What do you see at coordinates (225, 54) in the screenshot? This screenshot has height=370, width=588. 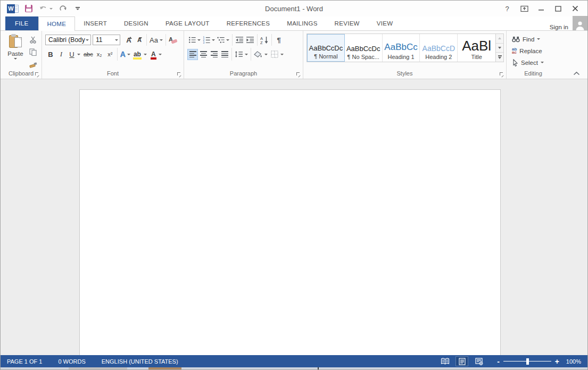 I see `justify-button` at bounding box center [225, 54].